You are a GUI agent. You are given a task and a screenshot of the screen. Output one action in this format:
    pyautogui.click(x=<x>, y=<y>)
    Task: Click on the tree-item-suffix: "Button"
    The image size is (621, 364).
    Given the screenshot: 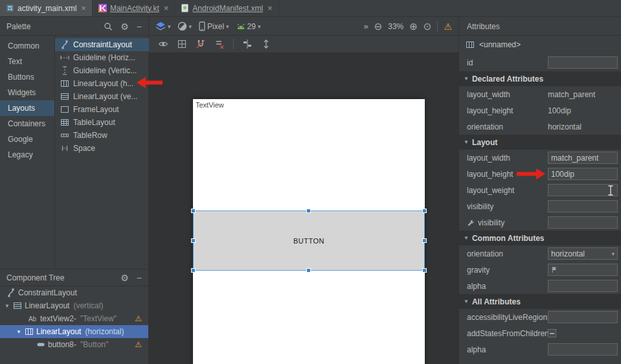 What is the action you would take?
    pyautogui.click(x=95, y=345)
    